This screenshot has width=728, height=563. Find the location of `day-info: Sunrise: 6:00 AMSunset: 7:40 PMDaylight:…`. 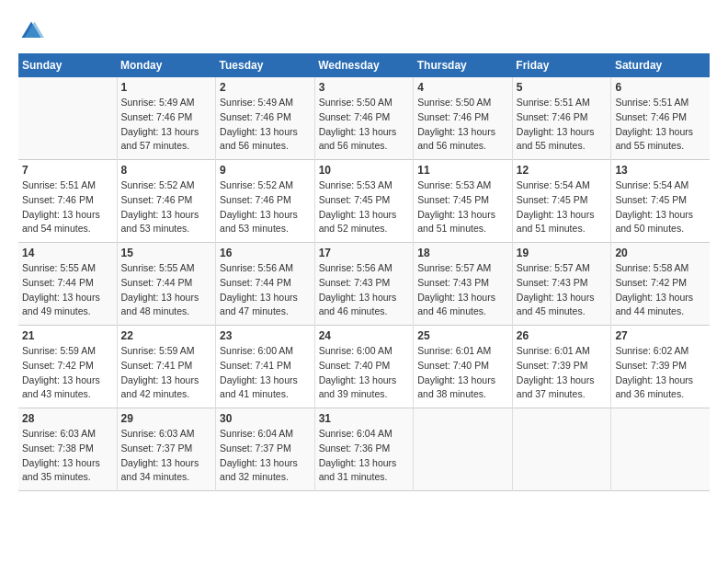

day-info: Sunrise: 6:00 AMSunset: 7:40 PMDaylight:… is located at coordinates (364, 373).